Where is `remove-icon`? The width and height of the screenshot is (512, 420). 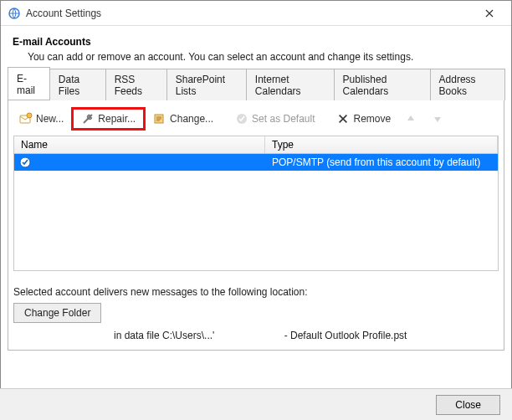
remove-icon is located at coordinates (343, 119).